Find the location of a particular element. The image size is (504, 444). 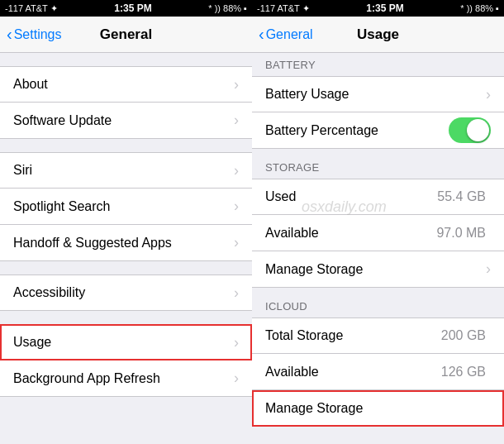

accessibility-chevron-icon: › is located at coordinates (236, 293).